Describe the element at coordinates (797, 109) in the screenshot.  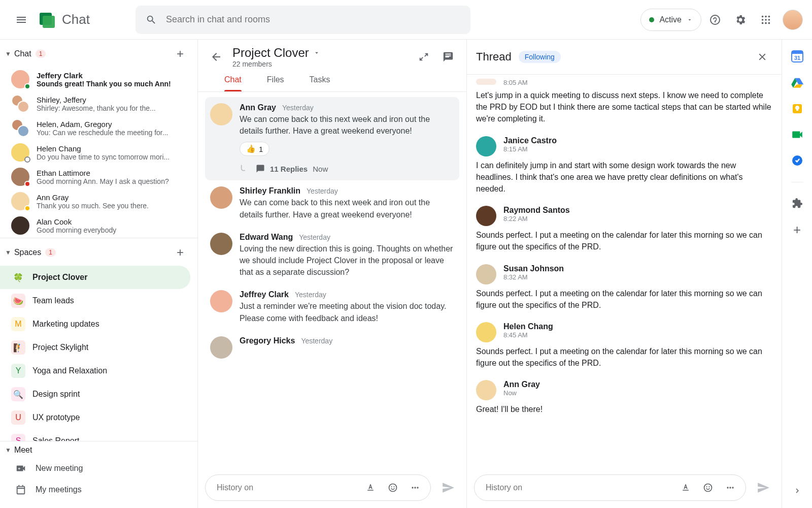
I see `keep-app-icon` at that location.